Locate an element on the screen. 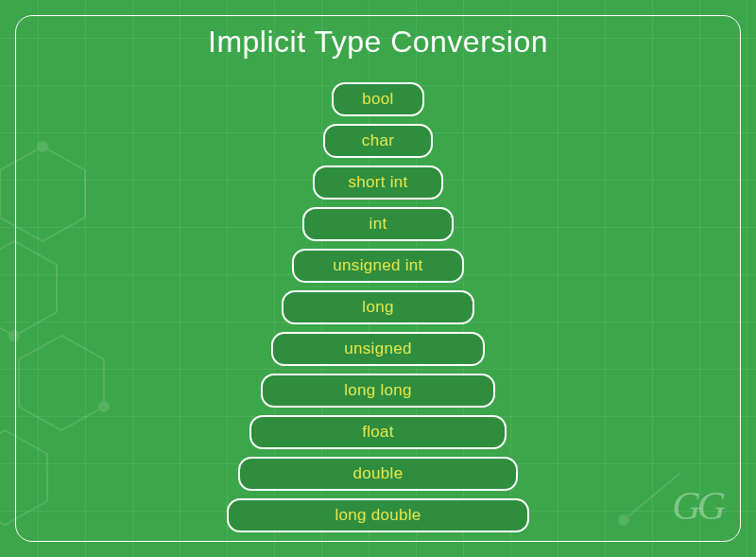 The height and width of the screenshot is (557, 756). diagram-title: Implicit Type Conversion is located at coordinates (378, 42).